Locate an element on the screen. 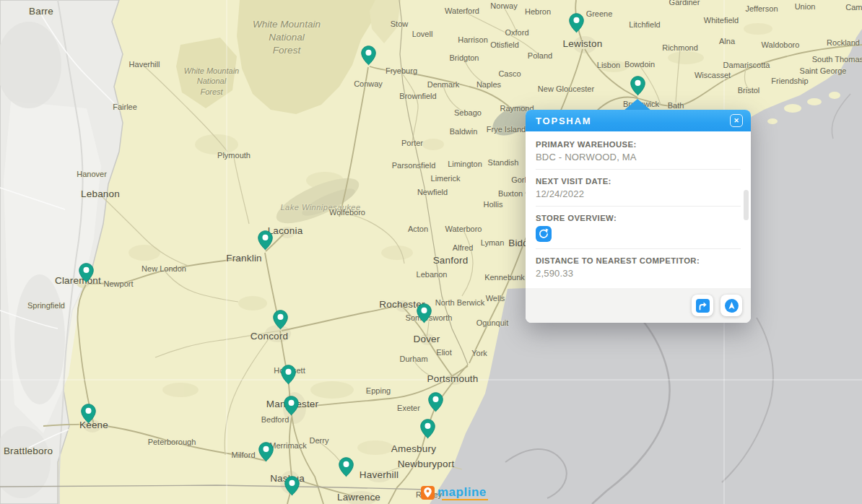 This screenshot has width=862, height=504. store-overview-link-icon is located at coordinates (544, 234).